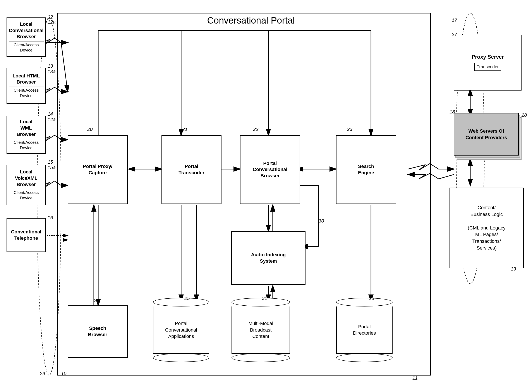  I want to click on ref-28: 28, so click(524, 115).